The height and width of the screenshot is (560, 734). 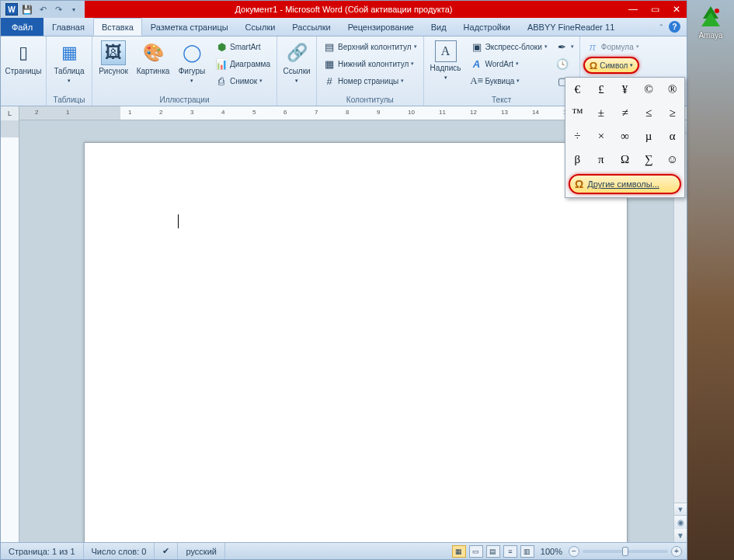 I want to click on title-bar: W 💾 ↶ ↷ ▾ Документ1 - Microsoft Word (Сб…, so click(x=343, y=9).